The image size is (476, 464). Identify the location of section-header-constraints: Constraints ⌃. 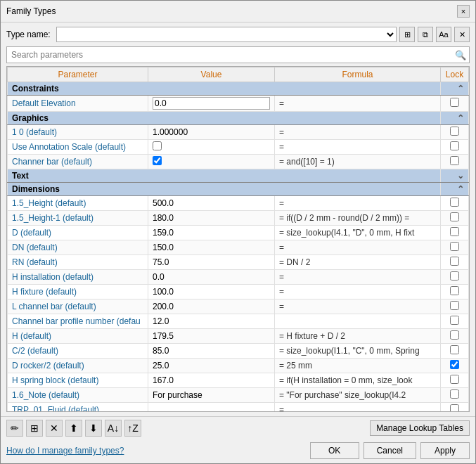
(238, 89).